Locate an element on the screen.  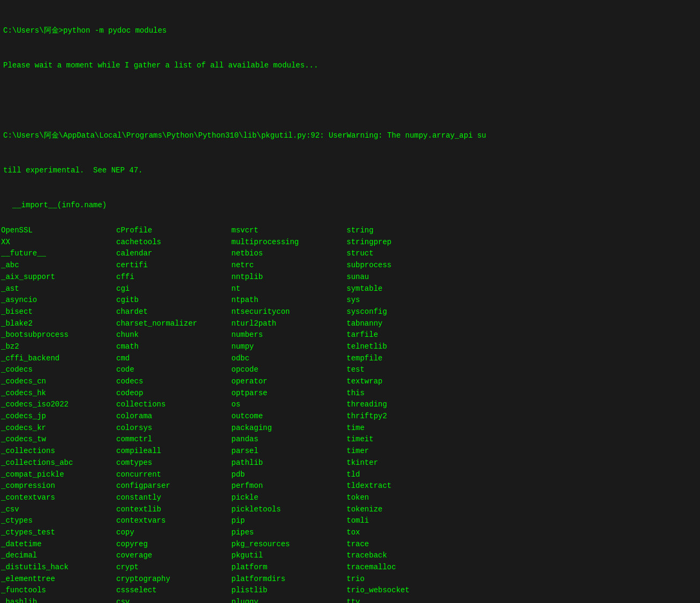
module-item: tox is located at coordinates (403, 533).